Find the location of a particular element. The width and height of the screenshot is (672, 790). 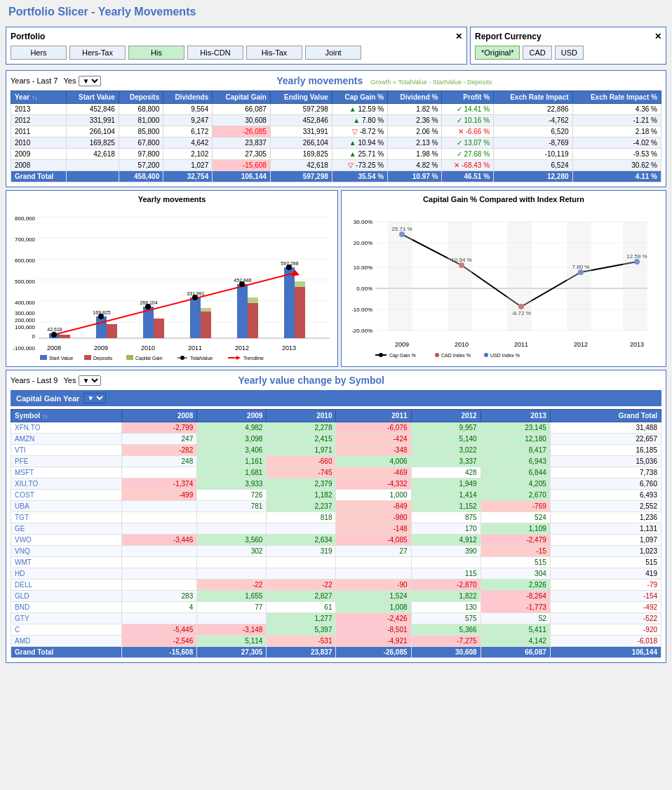

portfolio-btn-his-cdn: His-CDN is located at coordinates (215, 53).